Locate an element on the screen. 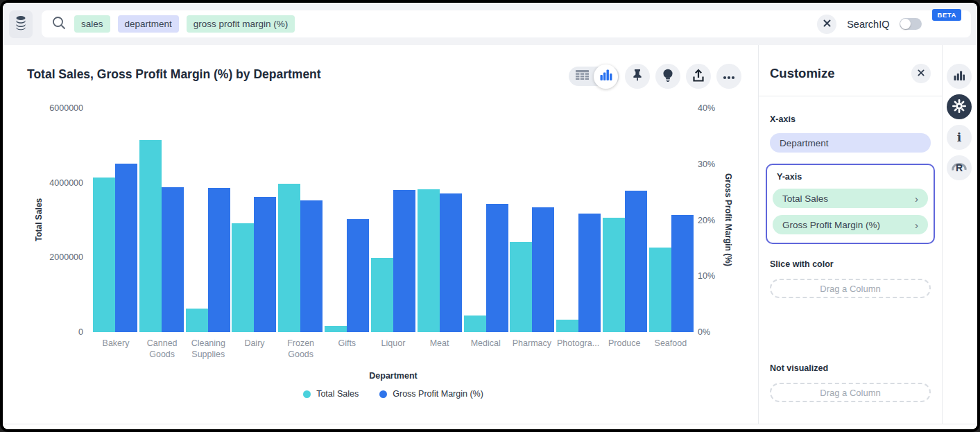 The height and width of the screenshot is (432, 980). search-input: sales department gross profit margin (%)… is located at coordinates (506, 24).